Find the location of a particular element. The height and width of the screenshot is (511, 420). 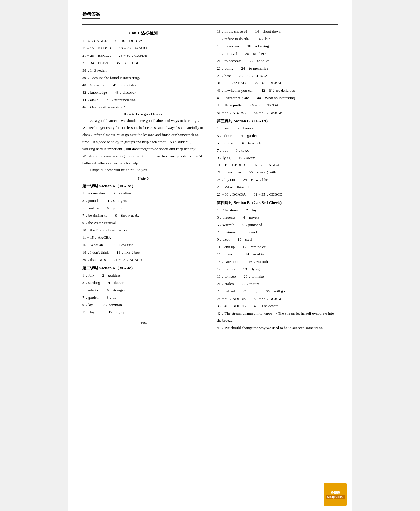

answer-line: 21－25．BBCCA 26－30．GAFDB is located at coordinates (143, 56).